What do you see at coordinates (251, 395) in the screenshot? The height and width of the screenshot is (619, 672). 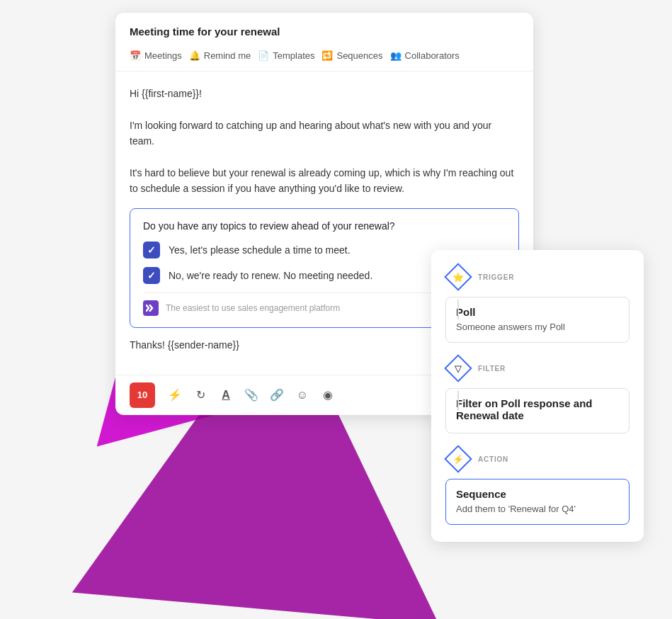 I see `attachment-icon-btn: 📎` at bounding box center [251, 395].